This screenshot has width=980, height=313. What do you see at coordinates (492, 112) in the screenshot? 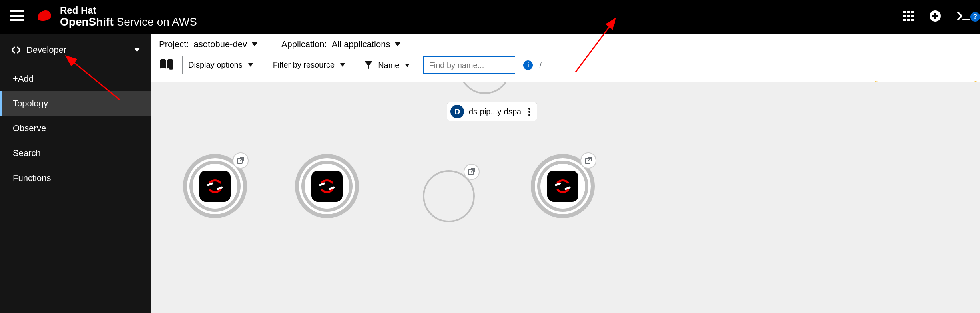
I see `node-label: D ds-pip...y-dspa` at bounding box center [492, 112].